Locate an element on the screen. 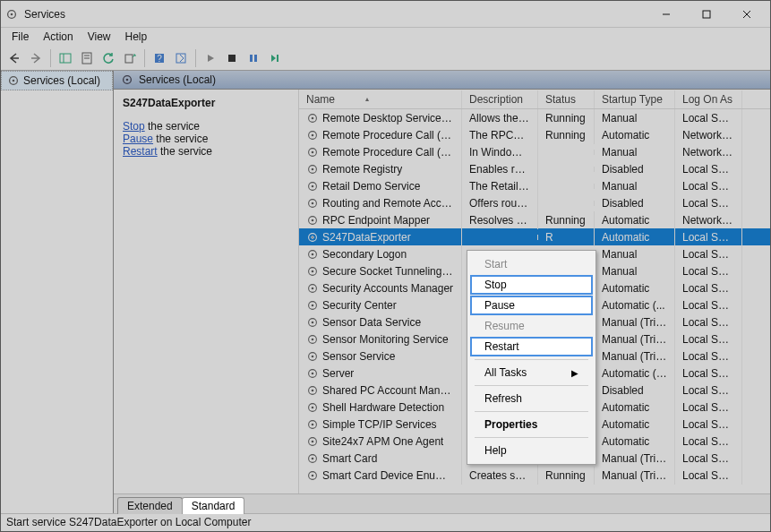 This screenshot has width=771, height=532. stop-service-button is located at coordinates (232, 58).